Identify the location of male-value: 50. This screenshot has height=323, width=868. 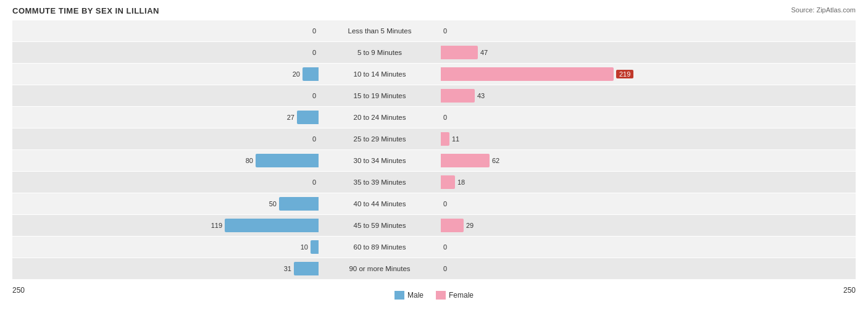
(267, 204).